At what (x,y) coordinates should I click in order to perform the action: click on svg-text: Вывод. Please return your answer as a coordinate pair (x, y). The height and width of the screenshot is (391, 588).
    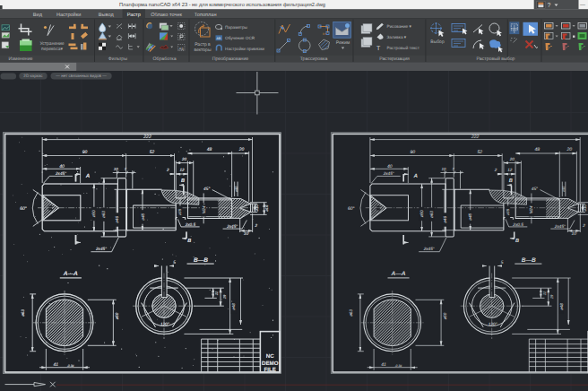
    Looking at the image, I should click on (107, 15).